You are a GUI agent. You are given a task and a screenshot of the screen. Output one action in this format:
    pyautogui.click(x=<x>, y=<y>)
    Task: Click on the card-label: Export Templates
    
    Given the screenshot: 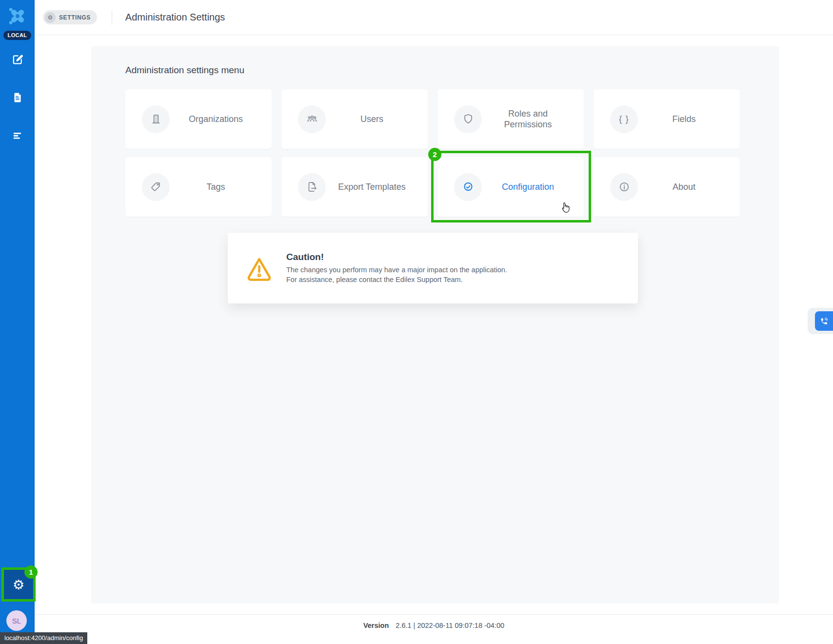 What is the action you would take?
    pyautogui.click(x=377, y=187)
    